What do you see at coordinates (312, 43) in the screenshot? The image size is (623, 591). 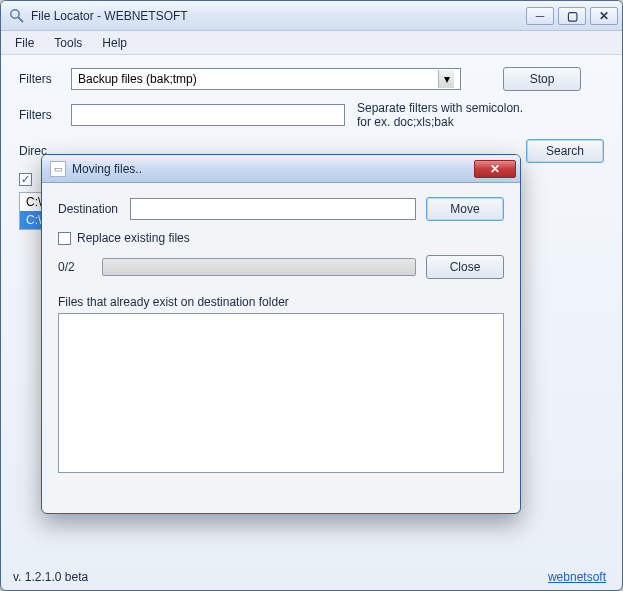 I see `menubar: File Tools Help` at bounding box center [312, 43].